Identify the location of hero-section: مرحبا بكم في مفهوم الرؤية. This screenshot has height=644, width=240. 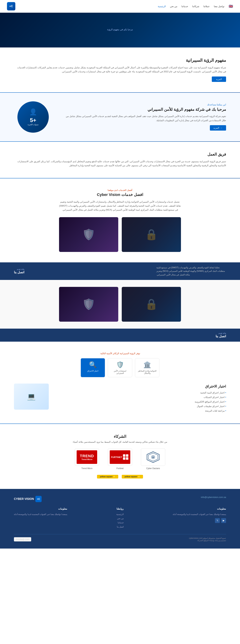
(120, 30).